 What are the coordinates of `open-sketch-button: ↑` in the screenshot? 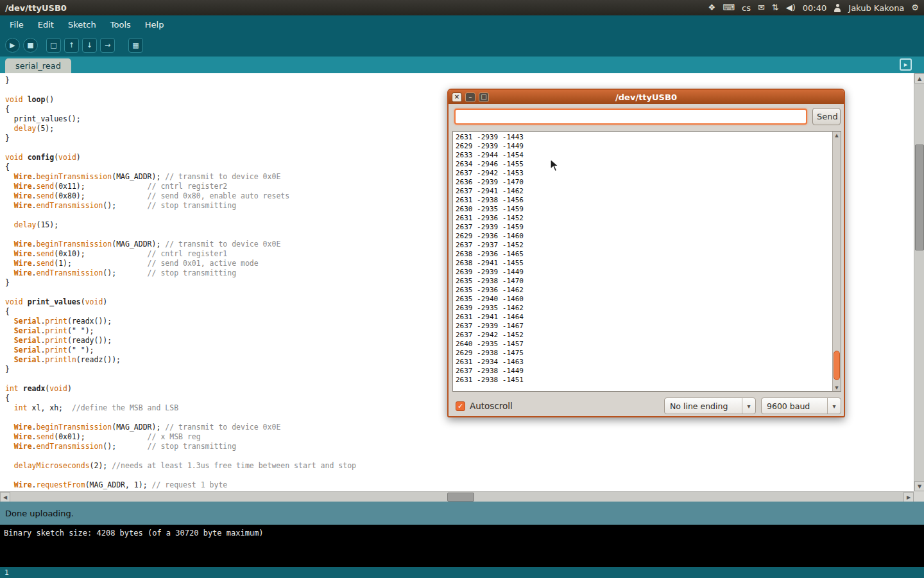 It's located at (72, 45).